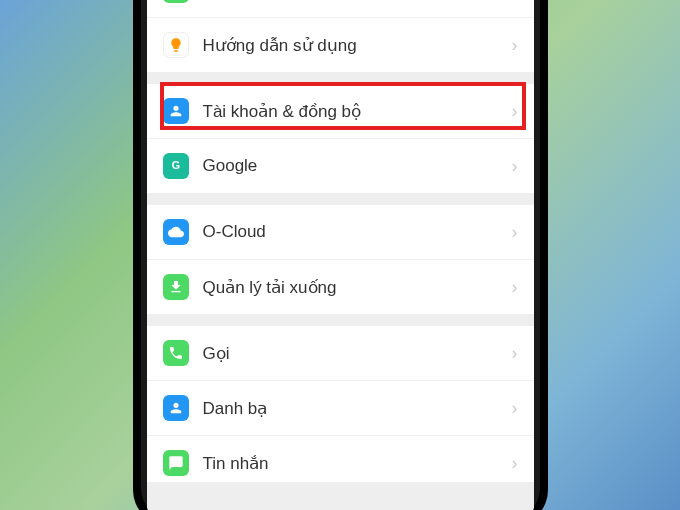 The width and height of the screenshot is (680, 510). I want to click on setting-label: Quản lý tải xuống, so click(358, 288).